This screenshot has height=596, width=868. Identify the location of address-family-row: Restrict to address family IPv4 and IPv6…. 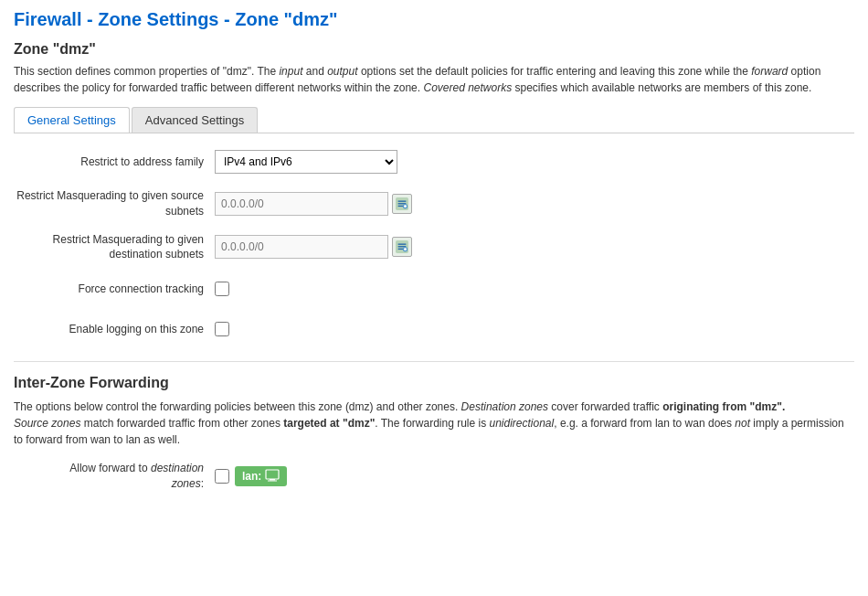
(434, 162).